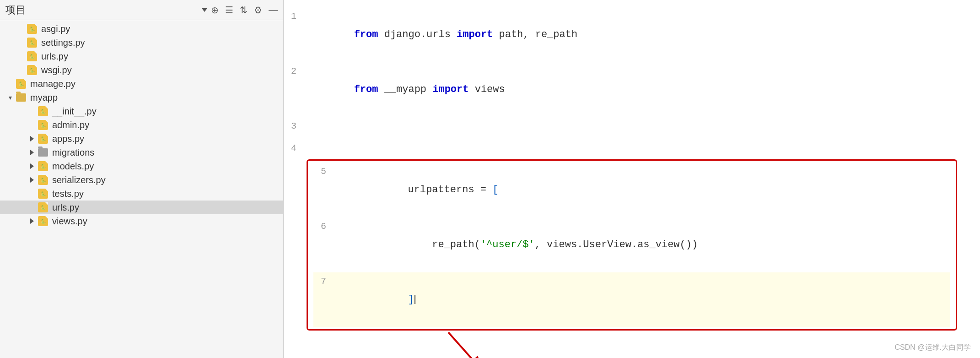 This screenshot has height=358, width=980. Describe the element at coordinates (616, 244) in the screenshot. I see `code-text: , views.UserView.as_view())` at that location.